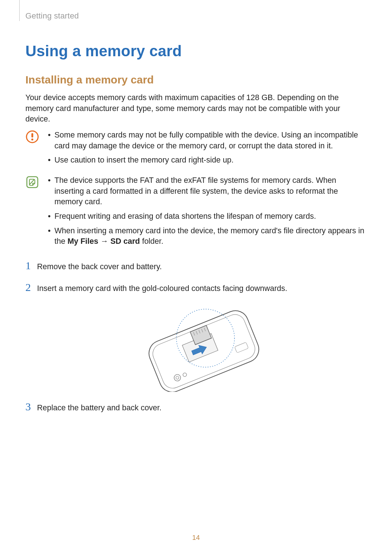 Image resolution: width=392 pixels, height=554 pixels. I want to click on step-text: Insert a memory card with the gold-colou…, so click(202, 288).